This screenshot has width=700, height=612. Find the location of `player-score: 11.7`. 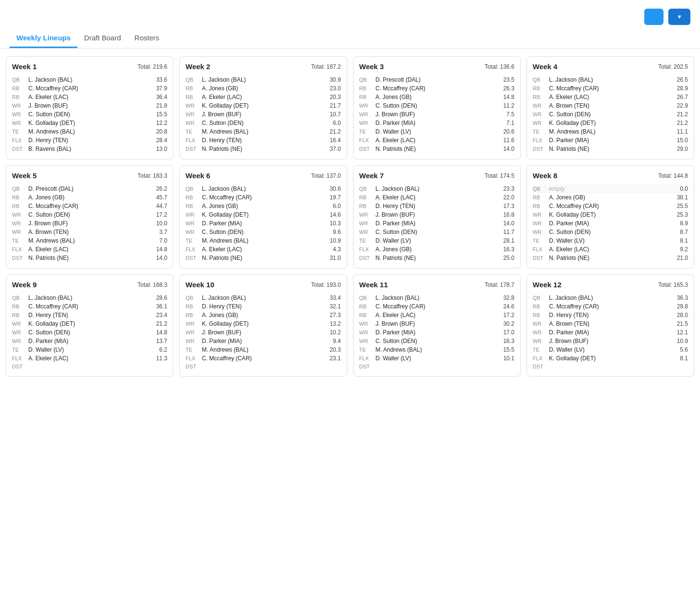

player-score: 11.7 is located at coordinates (508, 232).